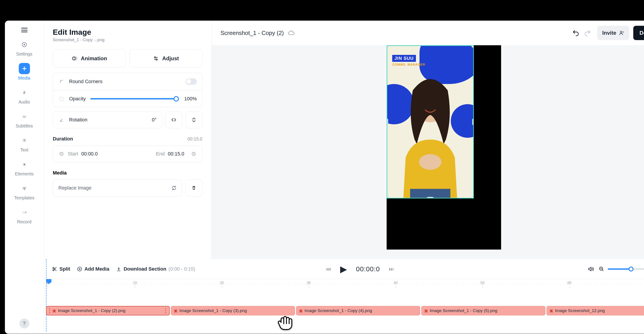  Describe the element at coordinates (194, 188) in the screenshot. I see `delete-media-button` at that location.